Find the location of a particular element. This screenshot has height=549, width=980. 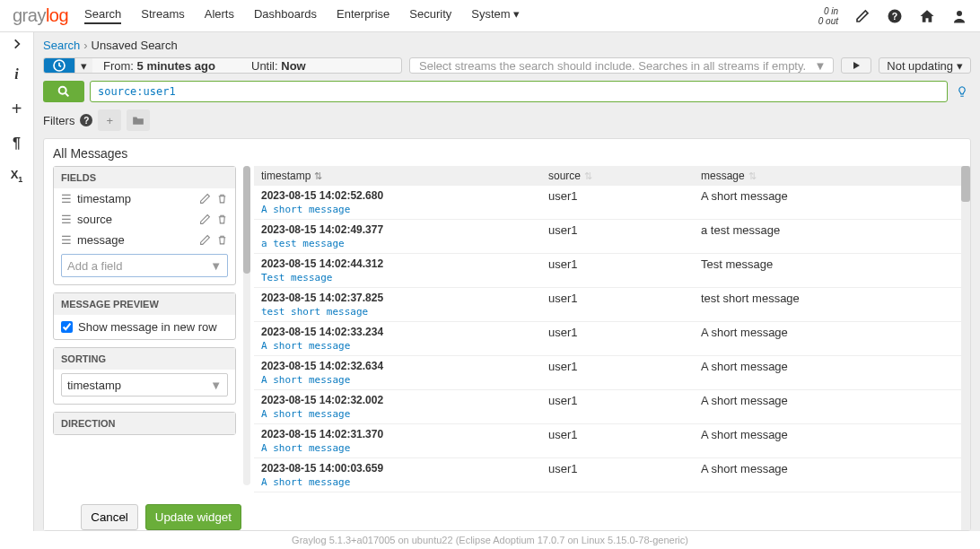

preview-check-label: Show message in new row is located at coordinates (147, 327).